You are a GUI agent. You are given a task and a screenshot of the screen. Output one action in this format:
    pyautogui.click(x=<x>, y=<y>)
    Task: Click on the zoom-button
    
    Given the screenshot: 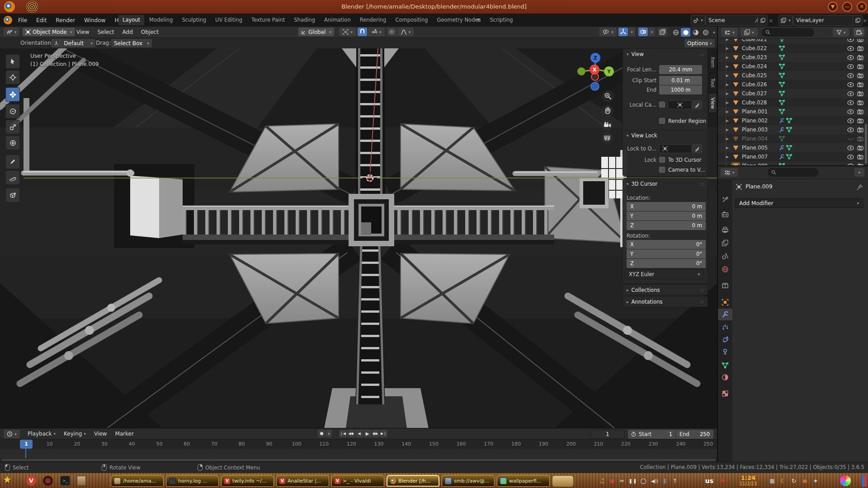 What is the action you would take?
    pyautogui.click(x=608, y=96)
    